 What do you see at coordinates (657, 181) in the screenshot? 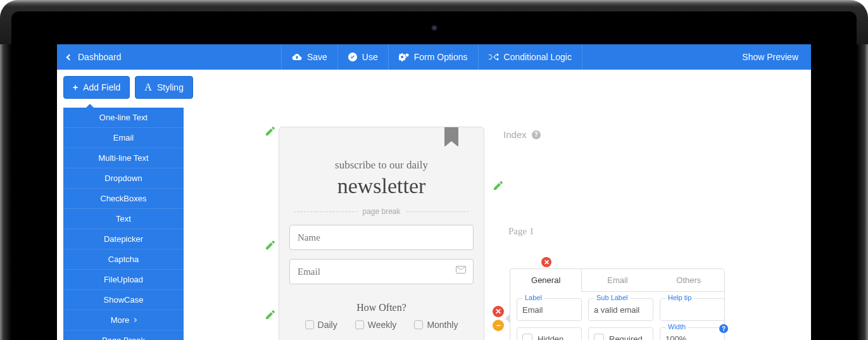
I see `index-panel: Index ? Page 1 ✕ ✕ − General Email Other…` at bounding box center [657, 181].